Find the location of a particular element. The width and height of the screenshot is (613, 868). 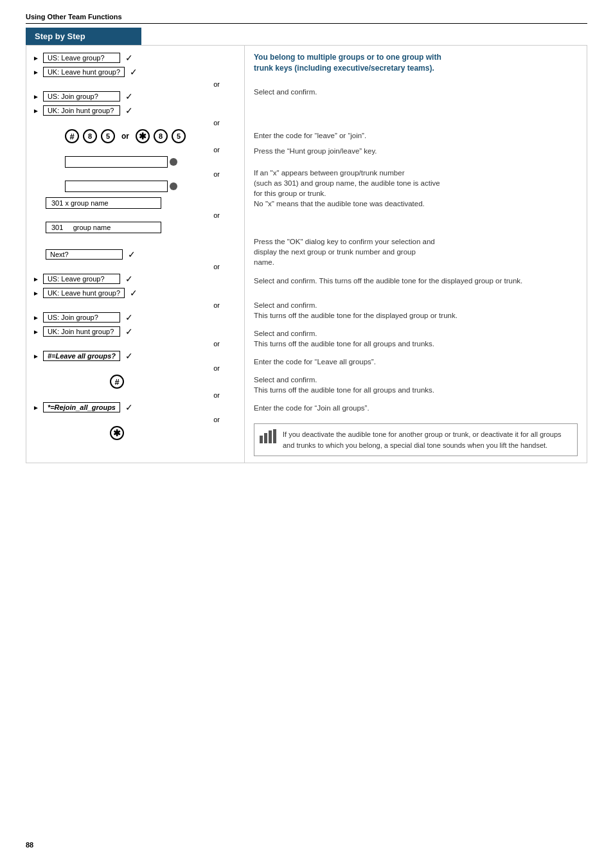

us-join2-label: US: Join group? is located at coordinates (82, 317).